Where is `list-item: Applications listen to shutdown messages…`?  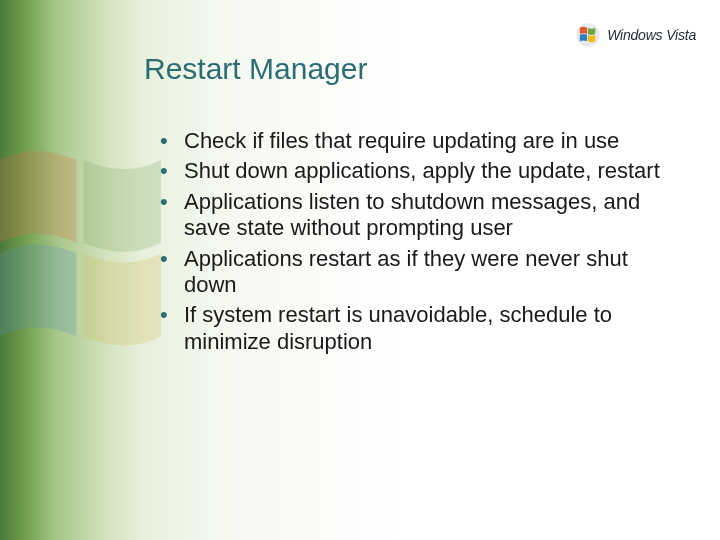 list-item: Applications listen to shutdown messages… is located at coordinates (410, 216).